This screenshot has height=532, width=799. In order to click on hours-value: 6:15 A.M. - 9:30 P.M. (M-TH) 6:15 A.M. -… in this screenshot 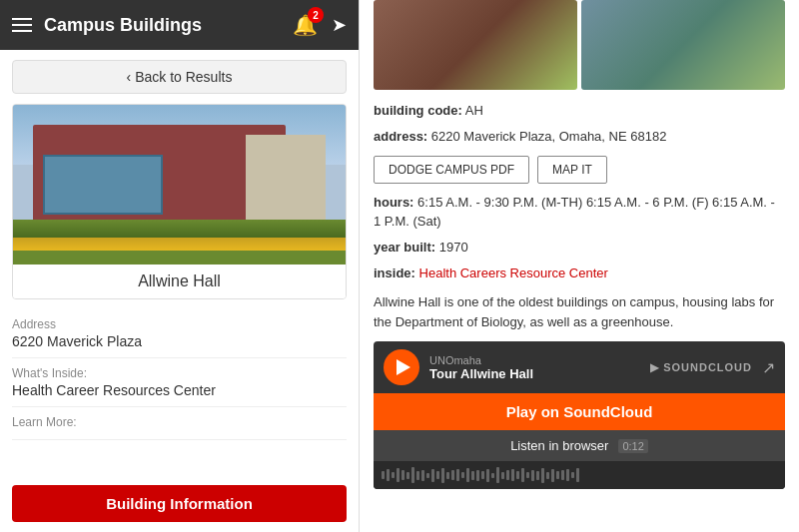, I will do `click(574, 212)`.